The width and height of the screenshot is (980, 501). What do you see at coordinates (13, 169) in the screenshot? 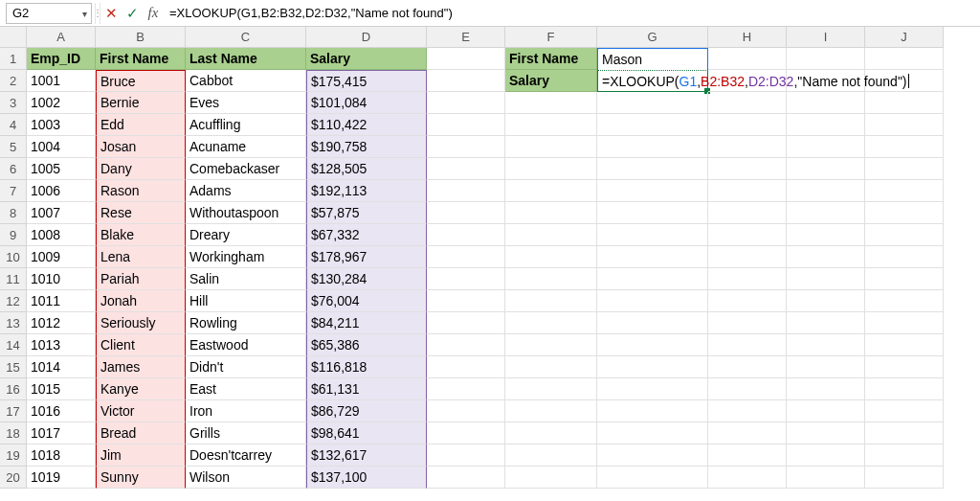
I see `row-header: 6` at bounding box center [13, 169].